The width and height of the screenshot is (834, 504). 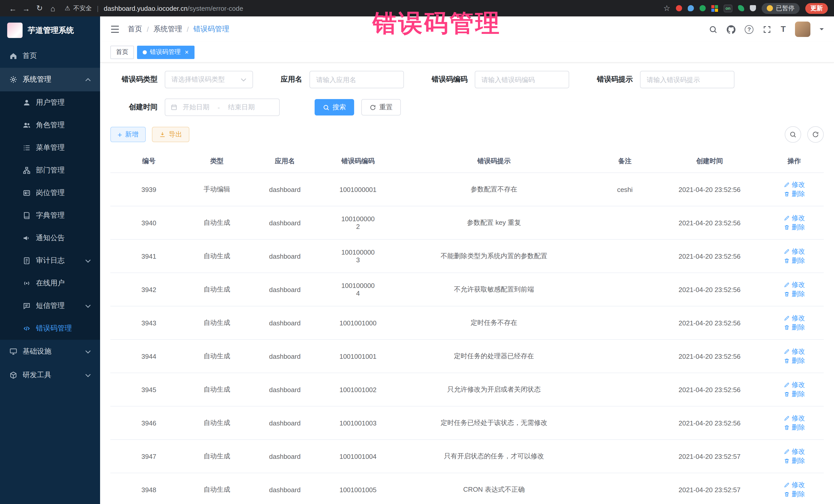 I want to click on sidebar-item-infrastructure: 基础设施, so click(x=50, y=352).